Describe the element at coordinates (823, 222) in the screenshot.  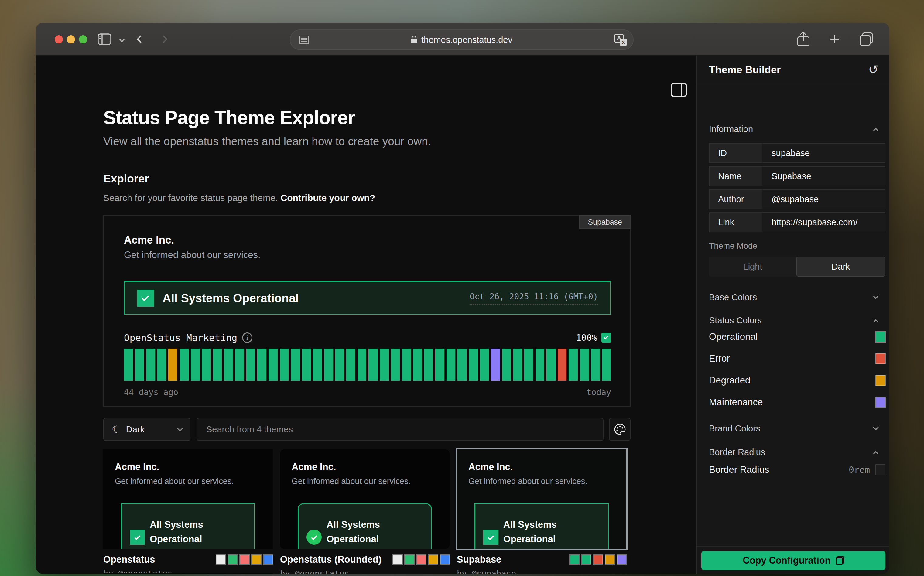
I see `field-value-input: https://supabase.com/` at that location.